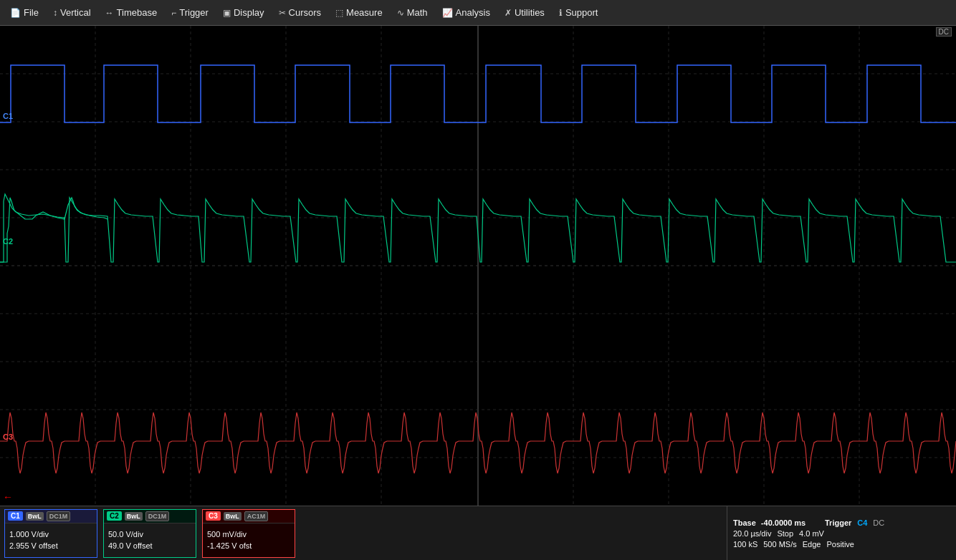 The height and width of the screenshot is (560, 956). What do you see at coordinates (862, 523) in the screenshot?
I see `trigger-ch: C4` at bounding box center [862, 523].